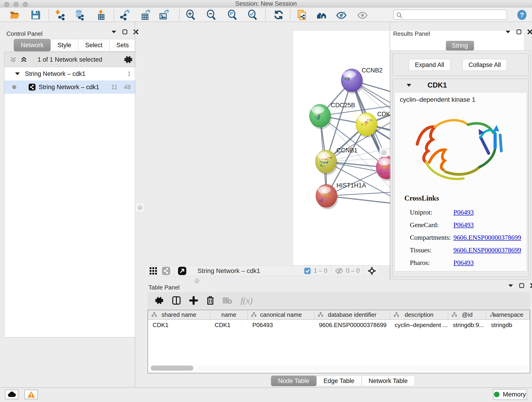 The image size is (532, 402). I want to click on memory-button: Memory, so click(510, 395).